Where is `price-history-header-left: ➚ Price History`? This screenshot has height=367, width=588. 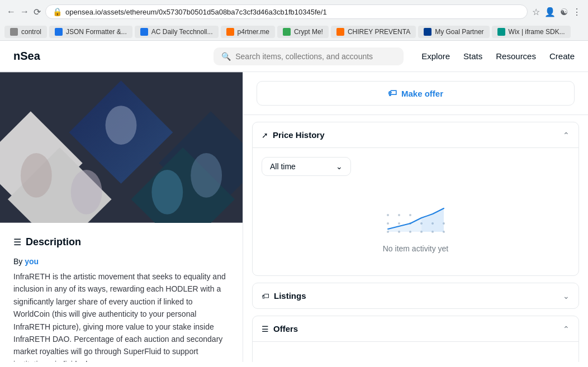 price-history-header-left: ➚ Price History is located at coordinates (293, 135).